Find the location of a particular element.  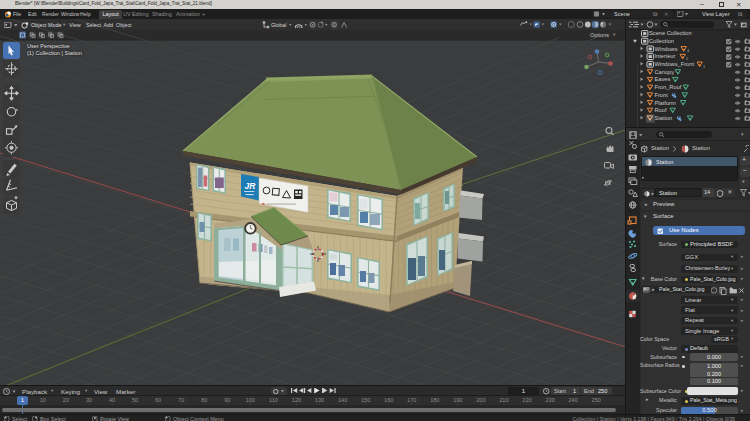

svg-text: 50 is located at coordinates (135, 400).